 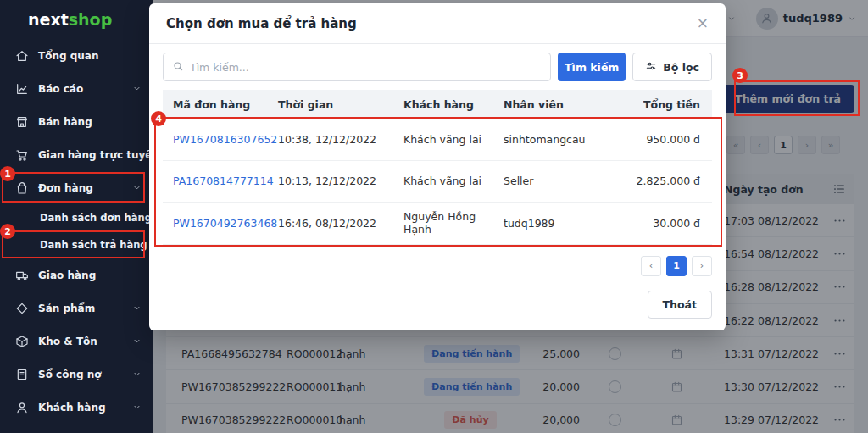 I want to click on sidebar-item-khach-hang: Khách hàng, so click(x=76, y=407).